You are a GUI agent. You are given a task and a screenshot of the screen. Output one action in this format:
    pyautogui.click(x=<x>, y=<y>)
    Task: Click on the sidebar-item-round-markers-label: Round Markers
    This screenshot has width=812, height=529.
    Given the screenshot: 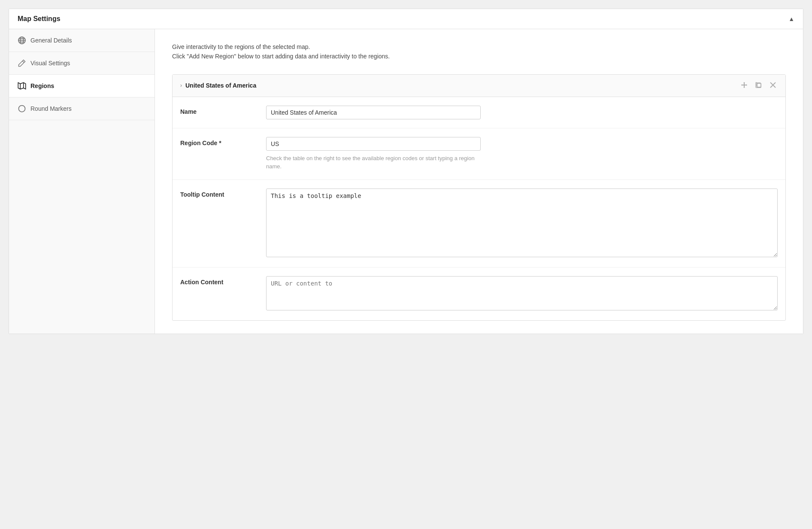 What is the action you would take?
    pyautogui.click(x=51, y=109)
    